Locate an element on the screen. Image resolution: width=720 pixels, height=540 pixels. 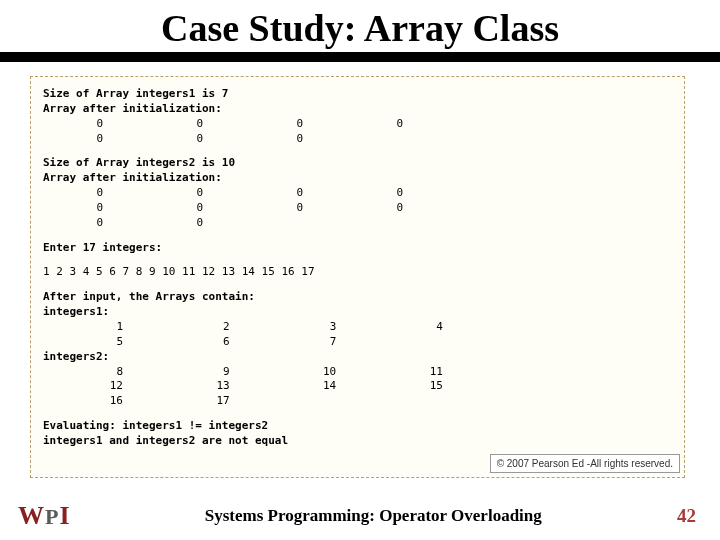
init1-row2: 0 0 0 is located at coordinates (358, 140).